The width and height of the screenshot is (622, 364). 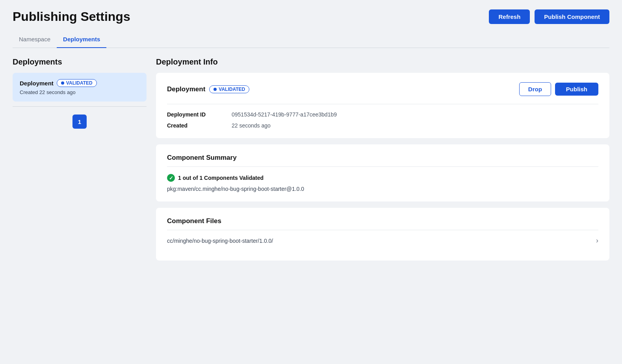 I want to click on sidebar: Deployments Deployment VALIDATED Created…, so click(x=80, y=93).